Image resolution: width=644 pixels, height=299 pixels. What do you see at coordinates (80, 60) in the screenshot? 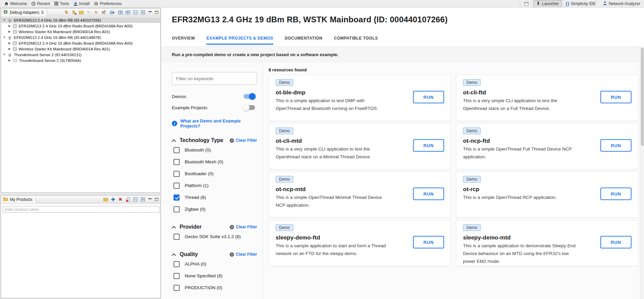
I see `tree-row: ▶ Thunderboard Sense 2 (SLTB004A)` at bounding box center [80, 60].